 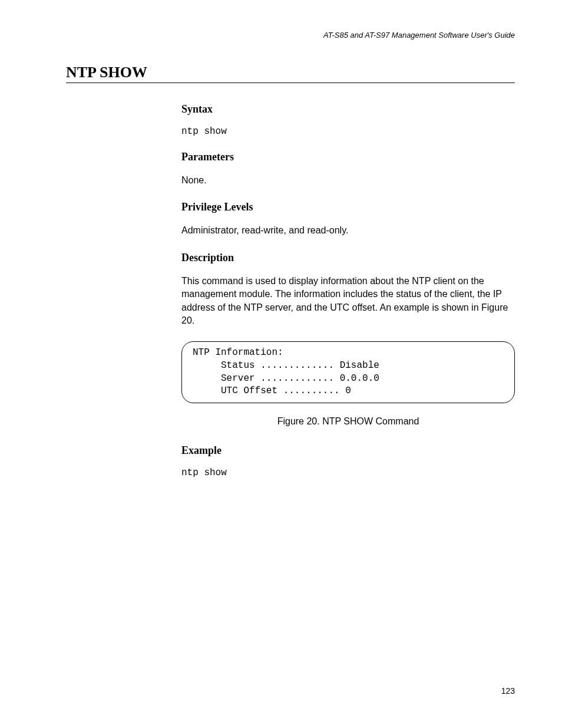 I want to click on header-guide-title: AT-S85 and AT-S97 Management Software Us…, so click(x=419, y=35).